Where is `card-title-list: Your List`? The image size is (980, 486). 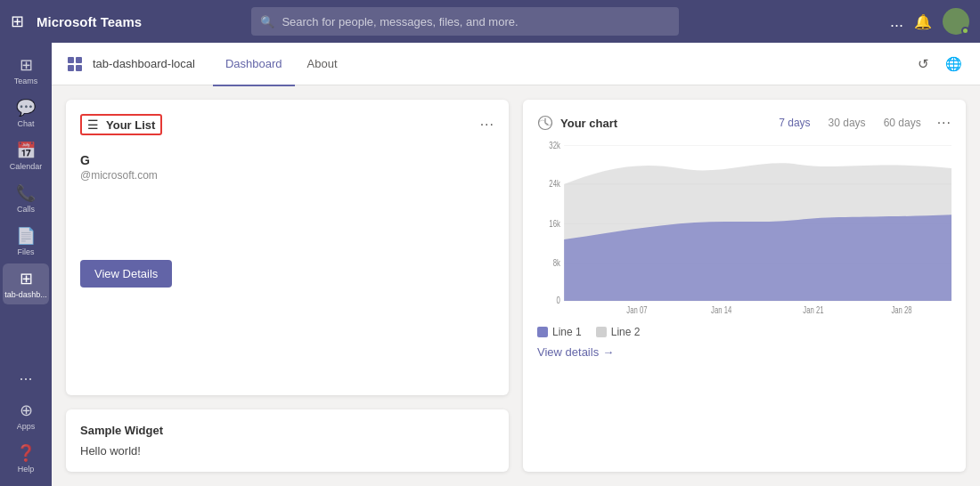
card-title-list: Your List is located at coordinates (130, 125).